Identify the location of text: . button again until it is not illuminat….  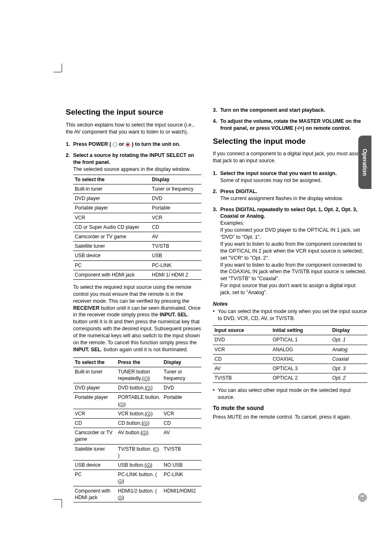
(144, 350).